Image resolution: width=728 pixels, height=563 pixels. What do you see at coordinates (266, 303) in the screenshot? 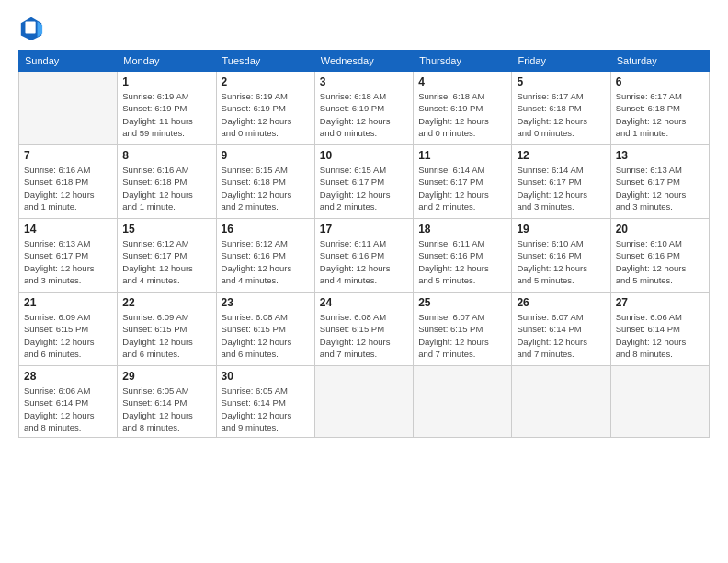
I see `day-number: 23` at bounding box center [266, 303].